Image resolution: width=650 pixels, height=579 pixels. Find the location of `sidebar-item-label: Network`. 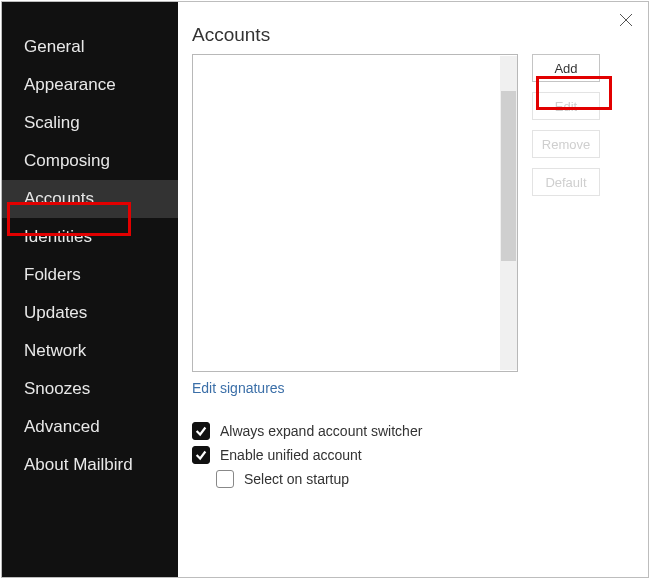

sidebar-item-label: Network is located at coordinates (55, 351).